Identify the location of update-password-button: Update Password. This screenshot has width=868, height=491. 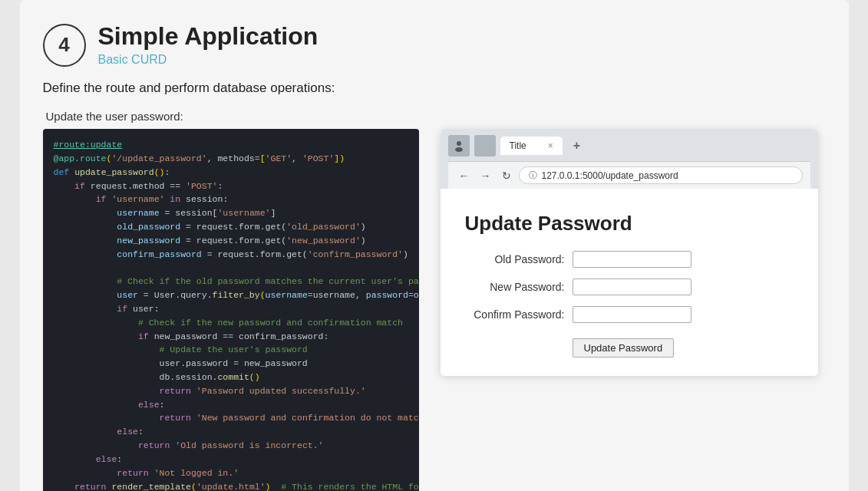
(623, 348).